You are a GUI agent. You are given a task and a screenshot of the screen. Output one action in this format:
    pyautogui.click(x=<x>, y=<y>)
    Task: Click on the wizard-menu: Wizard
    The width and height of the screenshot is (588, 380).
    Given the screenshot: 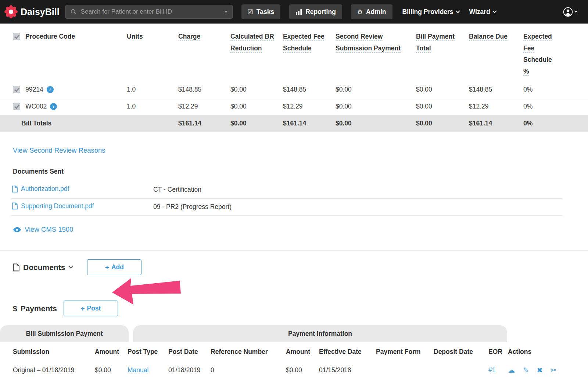 What is the action you would take?
    pyautogui.click(x=483, y=12)
    